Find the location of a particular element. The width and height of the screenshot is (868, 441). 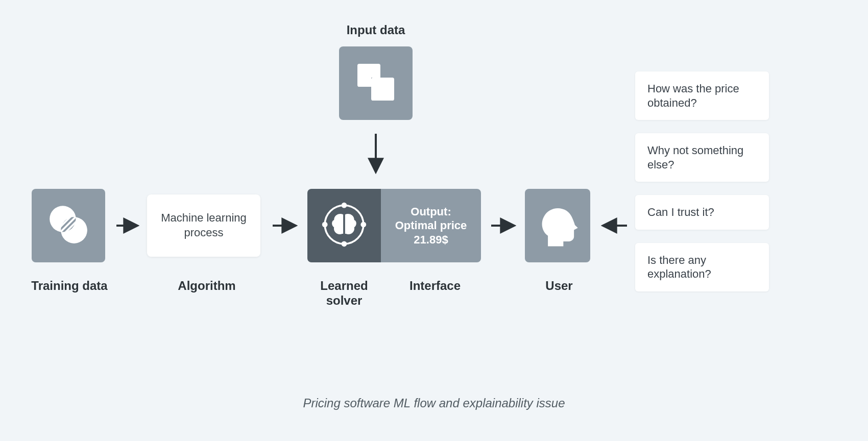

overlap-circles-icon is located at coordinates (68, 226).